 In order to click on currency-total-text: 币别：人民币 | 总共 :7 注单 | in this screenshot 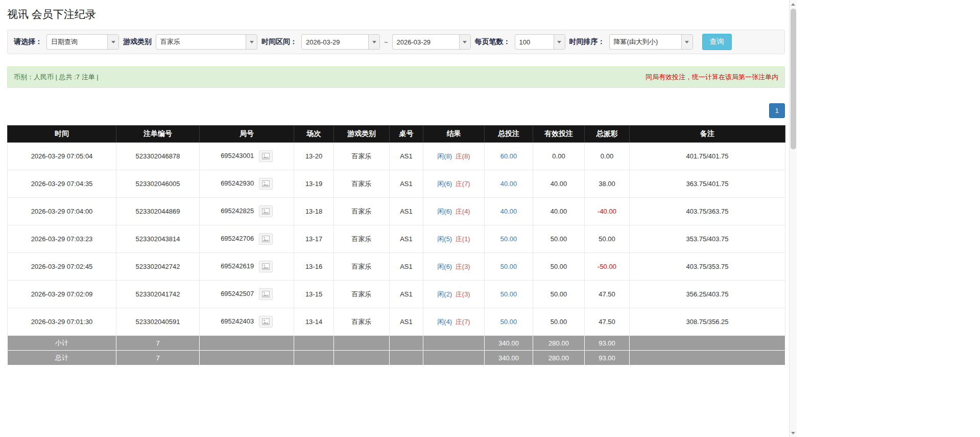, I will do `click(56, 77)`.